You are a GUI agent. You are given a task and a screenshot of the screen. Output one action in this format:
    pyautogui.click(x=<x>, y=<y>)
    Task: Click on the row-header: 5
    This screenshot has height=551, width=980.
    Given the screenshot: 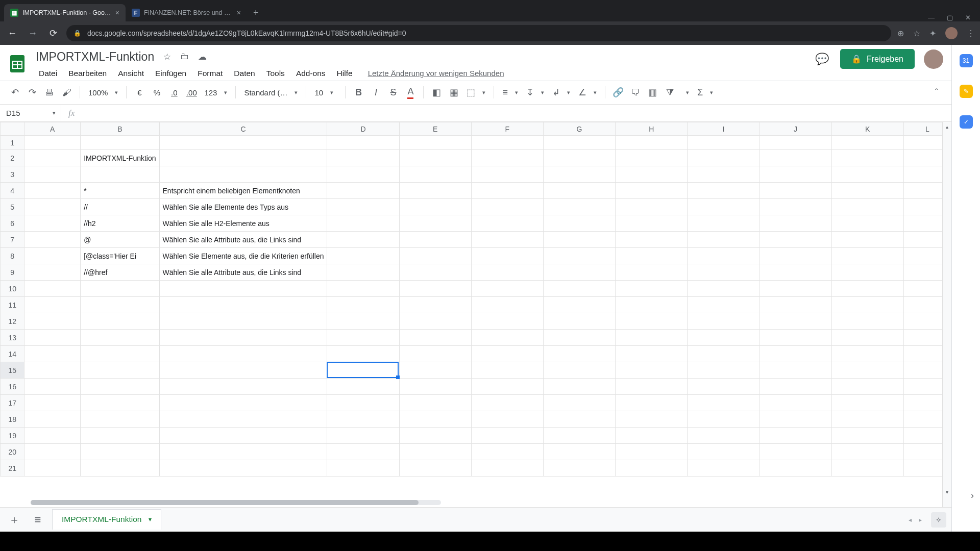 What is the action you would take?
    pyautogui.click(x=12, y=207)
    